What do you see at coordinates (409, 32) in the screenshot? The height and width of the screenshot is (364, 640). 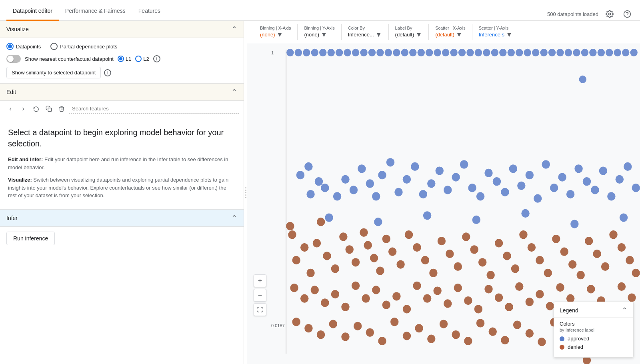 I see `label-by-dropdown-group: Label By (default) ▼` at bounding box center [409, 32].